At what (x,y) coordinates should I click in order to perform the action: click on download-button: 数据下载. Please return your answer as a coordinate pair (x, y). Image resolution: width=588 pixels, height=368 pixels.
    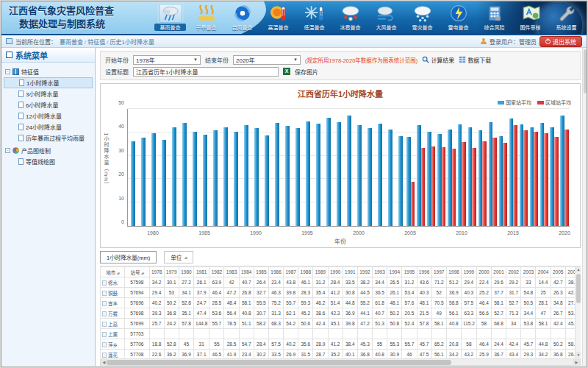
    Looking at the image, I should click on (475, 60).